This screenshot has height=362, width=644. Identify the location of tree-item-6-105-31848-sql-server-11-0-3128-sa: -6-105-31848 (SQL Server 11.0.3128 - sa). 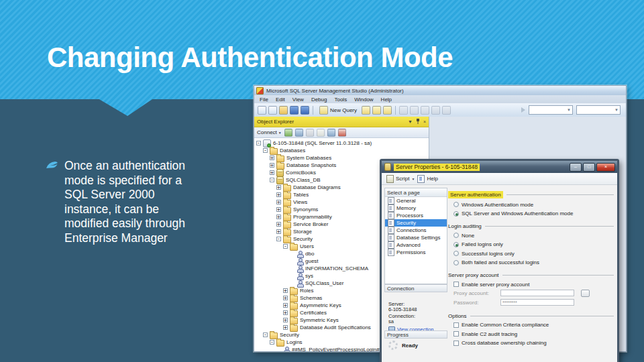
(341, 143).